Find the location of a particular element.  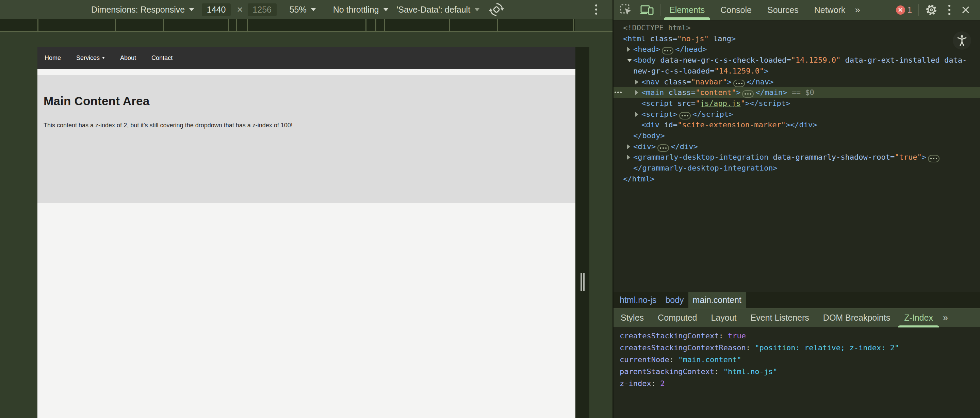

collapse-arrow-icon is located at coordinates (629, 61).